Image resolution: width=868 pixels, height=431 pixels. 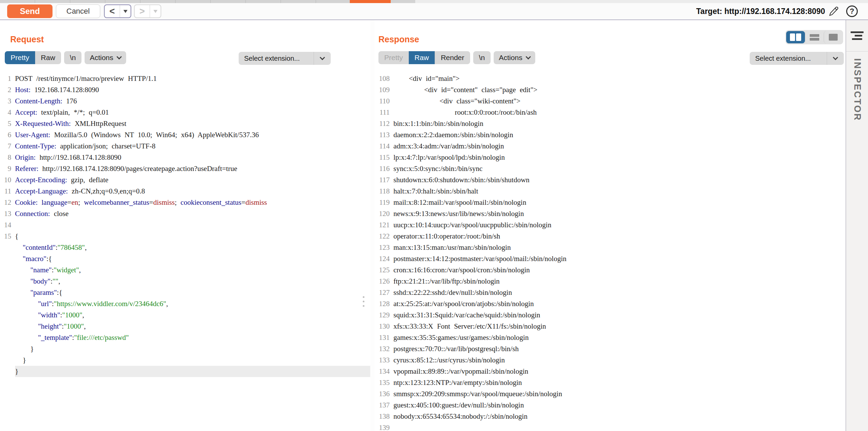 What do you see at coordinates (8, 101) in the screenshot?
I see `line-number: 3` at bounding box center [8, 101].